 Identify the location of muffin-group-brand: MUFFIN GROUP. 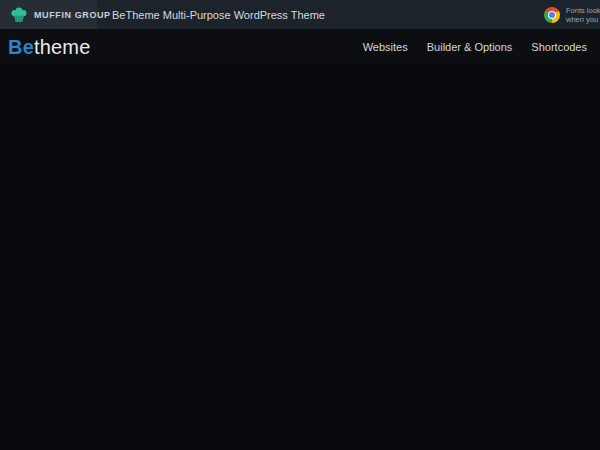
(48, 14).